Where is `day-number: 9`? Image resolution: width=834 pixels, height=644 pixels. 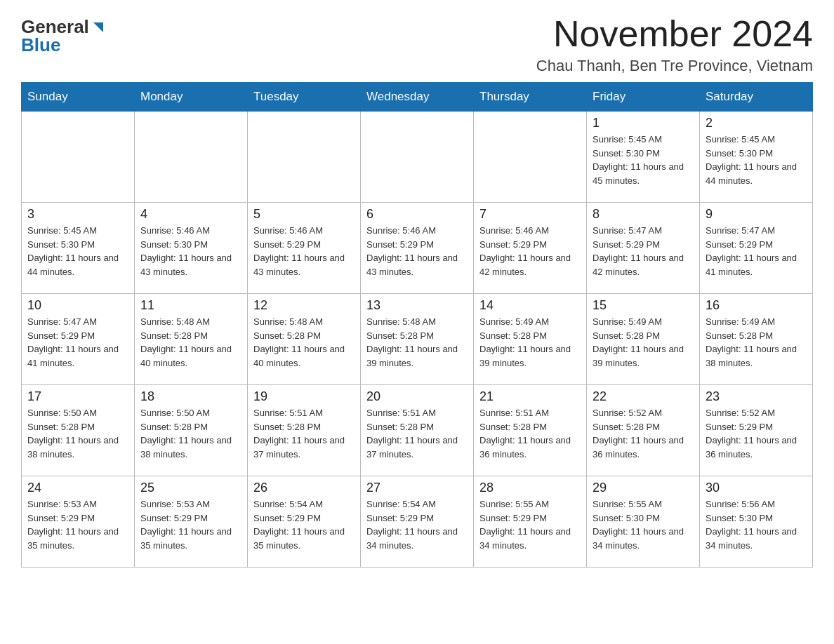
day-number: 9 is located at coordinates (756, 215).